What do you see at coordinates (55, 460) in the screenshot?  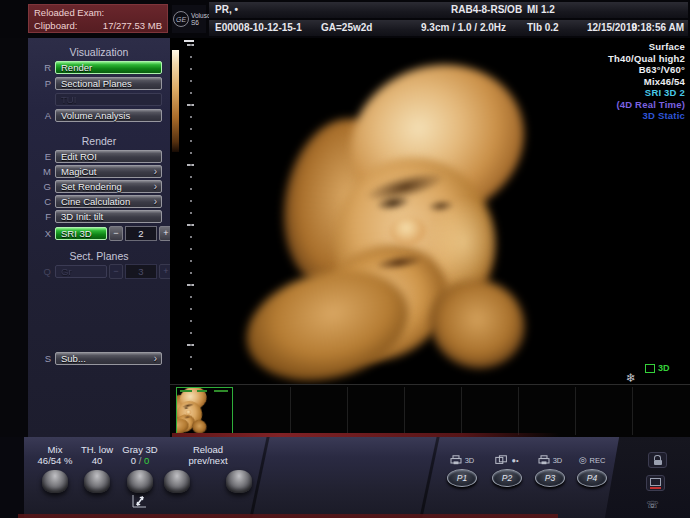 I see `mix-value: 46/54 %` at bounding box center [55, 460].